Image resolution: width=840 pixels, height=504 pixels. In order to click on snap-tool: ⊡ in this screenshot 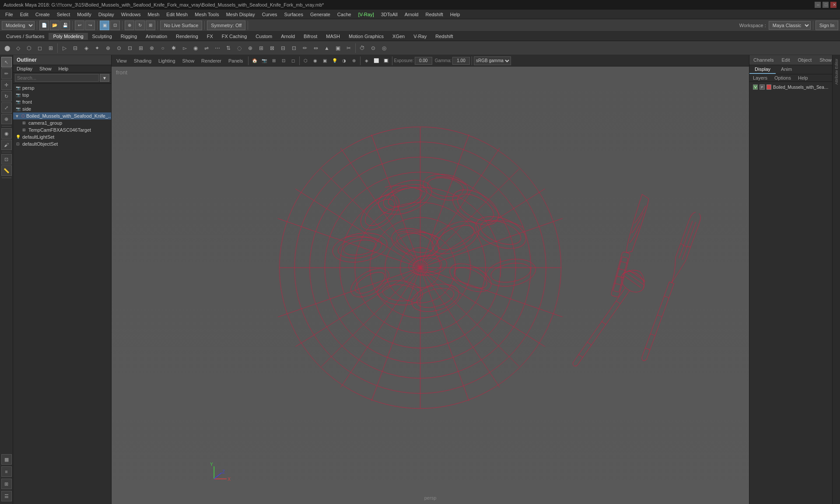, I will do `click(7, 159)`.